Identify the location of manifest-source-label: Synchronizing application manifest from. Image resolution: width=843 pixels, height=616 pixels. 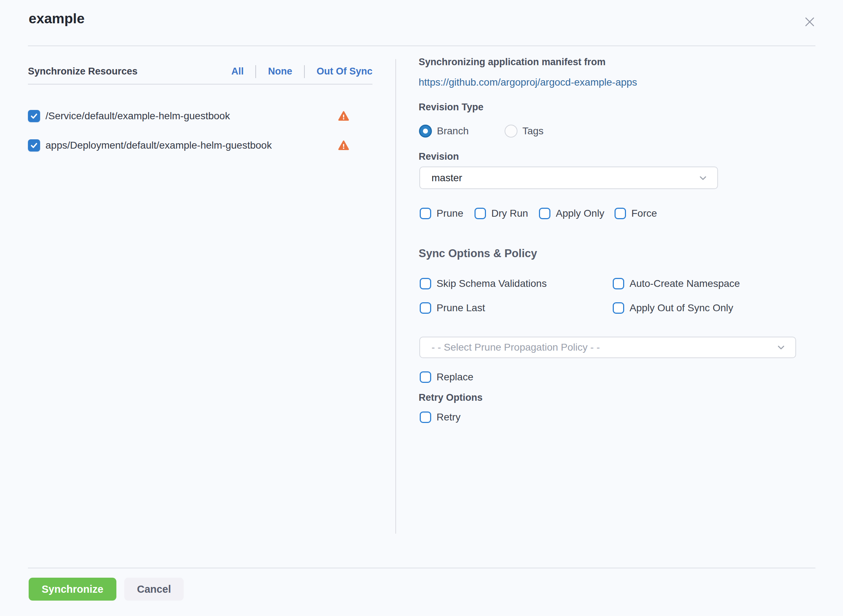
(512, 62).